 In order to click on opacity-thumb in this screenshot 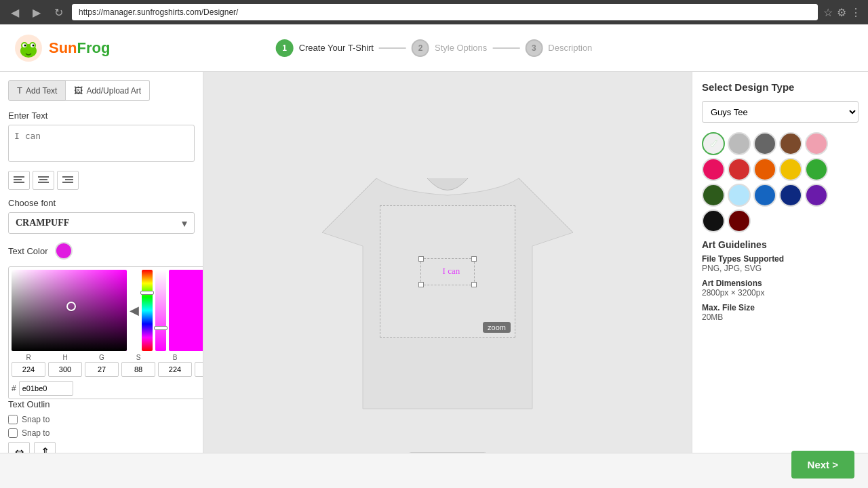, I will do `click(161, 328)`.